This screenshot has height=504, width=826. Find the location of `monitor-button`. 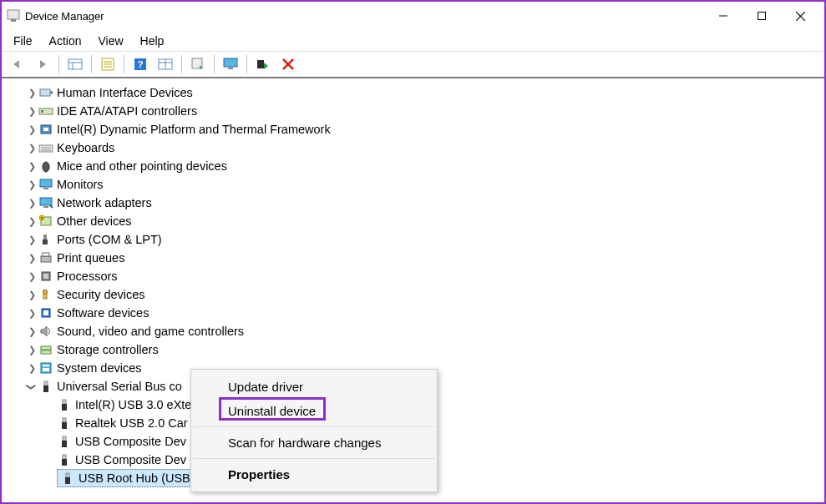

monitor-button is located at coordinates (231, 64).